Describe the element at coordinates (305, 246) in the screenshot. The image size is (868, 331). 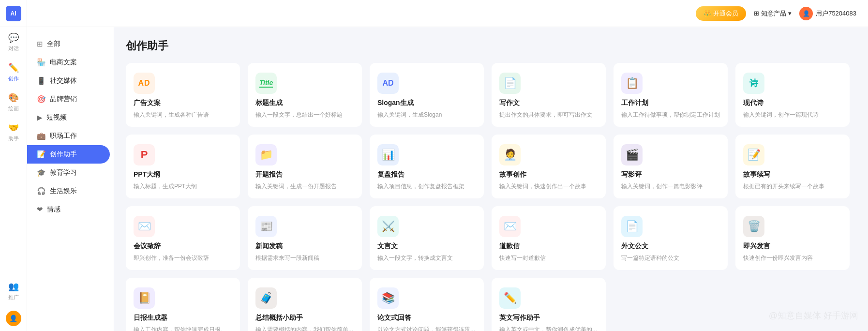
I see `card-title-news_release: 新闻发稿` at that location.